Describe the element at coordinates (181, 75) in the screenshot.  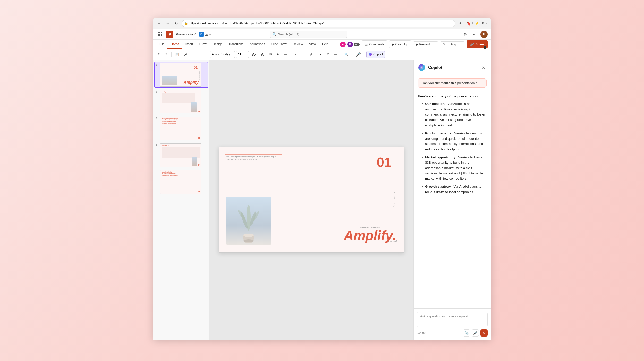
I see `slide-thumb-1: 1 01 Amplify. VA Shared Design` at that location.